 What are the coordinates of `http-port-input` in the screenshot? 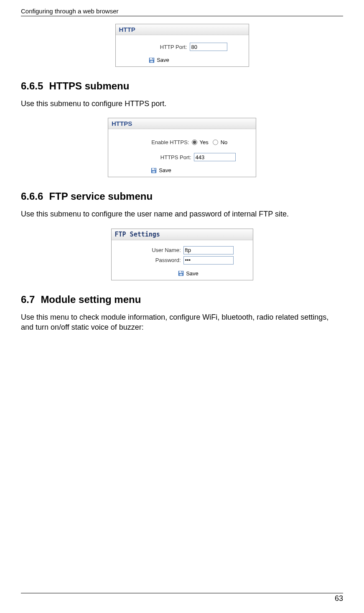 It's located at (209, 47).